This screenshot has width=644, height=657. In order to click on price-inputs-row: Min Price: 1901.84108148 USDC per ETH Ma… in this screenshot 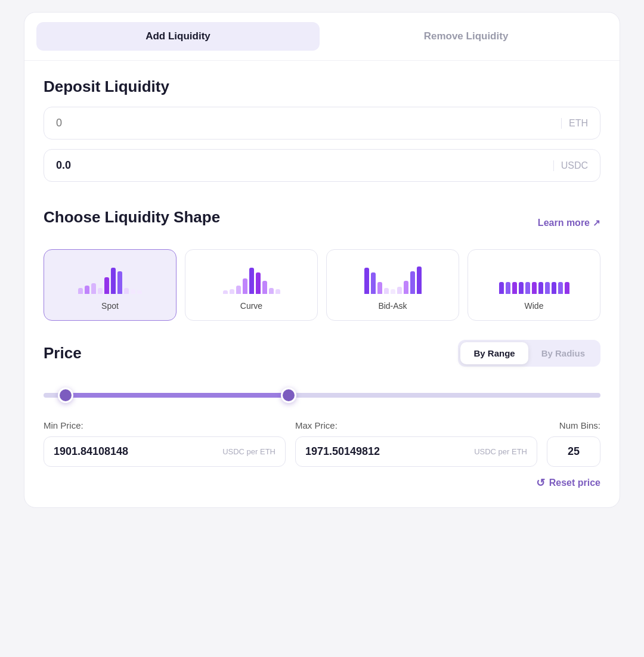, I will do `click(322, 444)`.